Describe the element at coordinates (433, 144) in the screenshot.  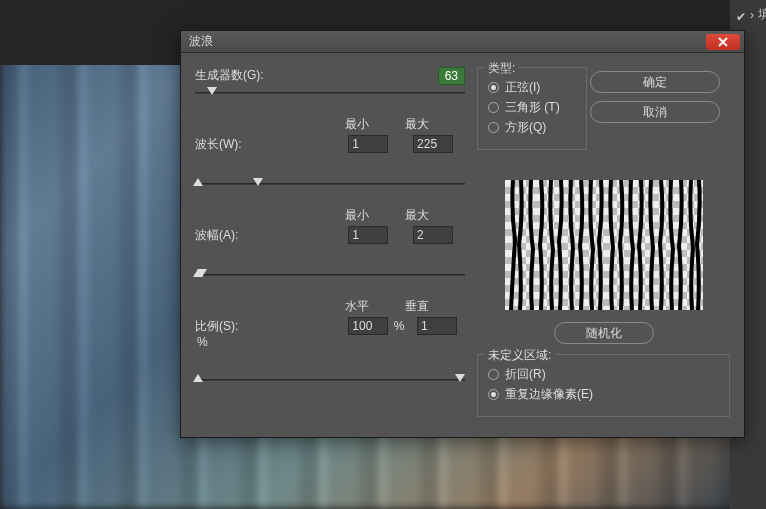
I see `wavelength-max-input` at that location.